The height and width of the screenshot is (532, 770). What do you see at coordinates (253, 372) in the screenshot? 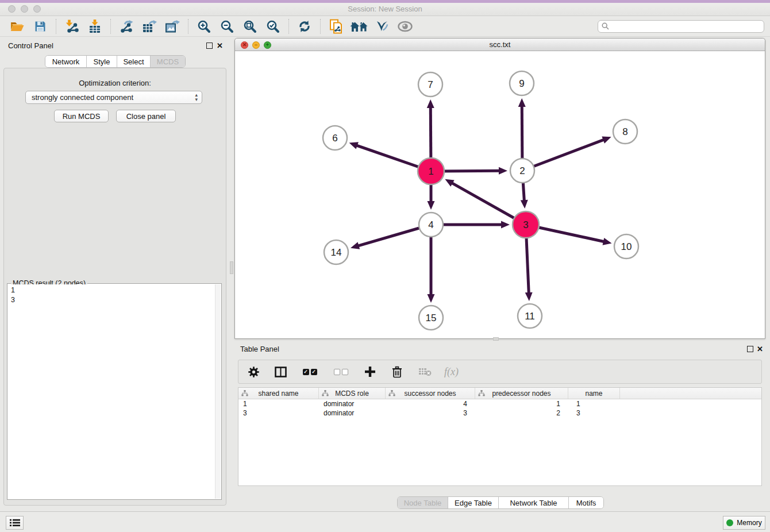
I see `table-settings-button` at bounding box center [253, 372].